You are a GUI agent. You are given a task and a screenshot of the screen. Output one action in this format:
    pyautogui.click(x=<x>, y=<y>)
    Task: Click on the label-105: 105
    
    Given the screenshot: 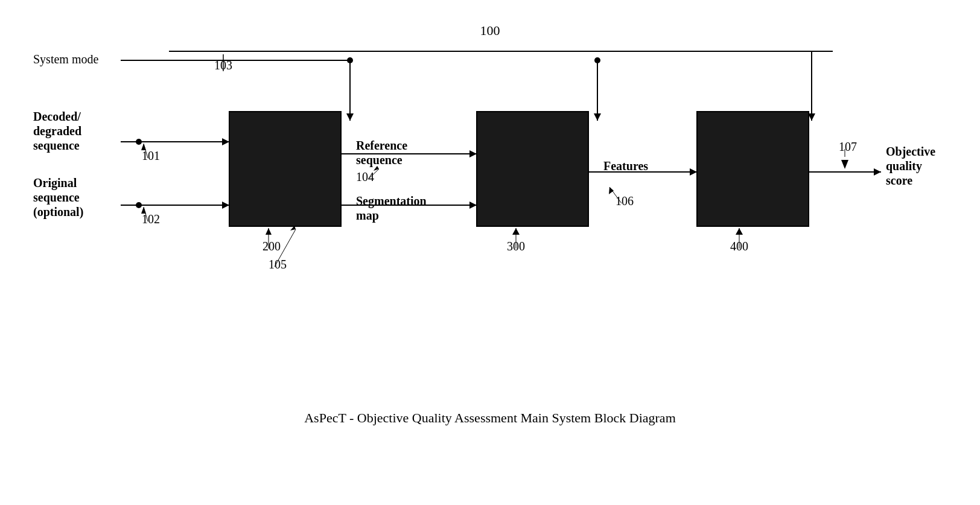 What is the action you would take?
    pyautogui.click(x=278, y=264)
    